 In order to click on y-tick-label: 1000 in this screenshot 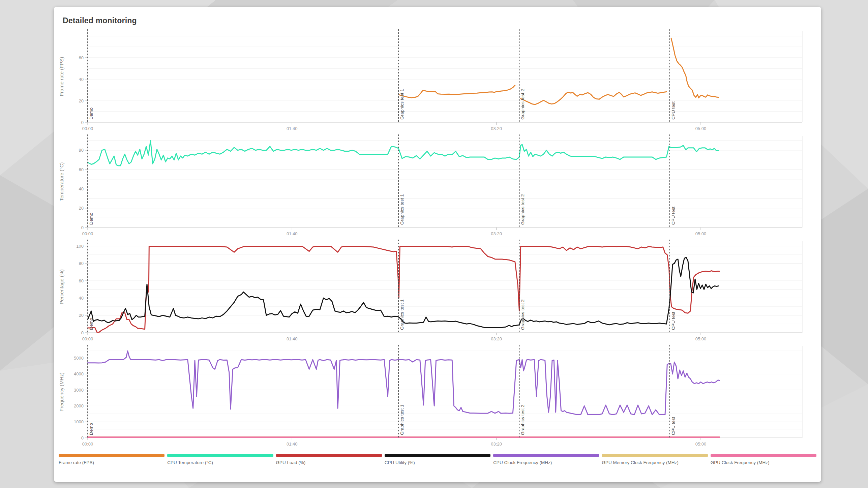, I will do `click(79, 422)`.